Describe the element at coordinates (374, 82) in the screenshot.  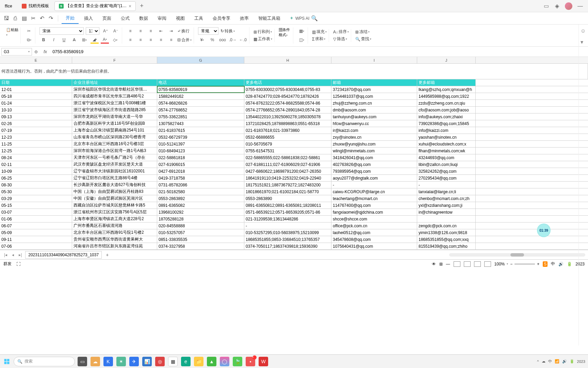
I see `header-email: 邮箱` at that location.